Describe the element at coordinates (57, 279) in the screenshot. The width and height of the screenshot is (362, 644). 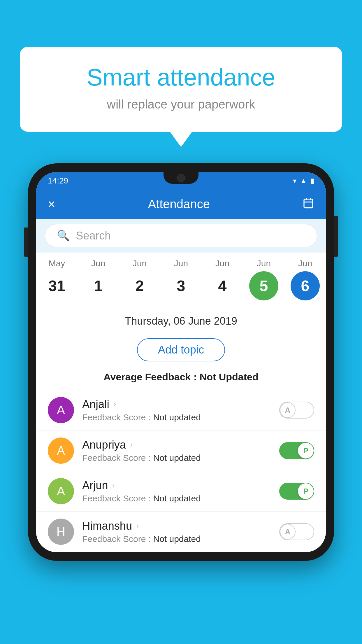
I see `calendar-day: May31` at that location.